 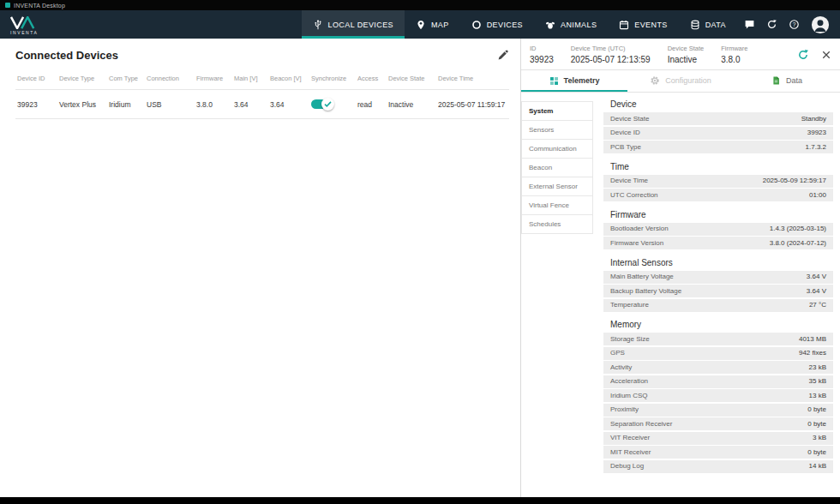 I want to click on field-row: Main Battery Voltage 3.64 V, so click(x=718, y=278).